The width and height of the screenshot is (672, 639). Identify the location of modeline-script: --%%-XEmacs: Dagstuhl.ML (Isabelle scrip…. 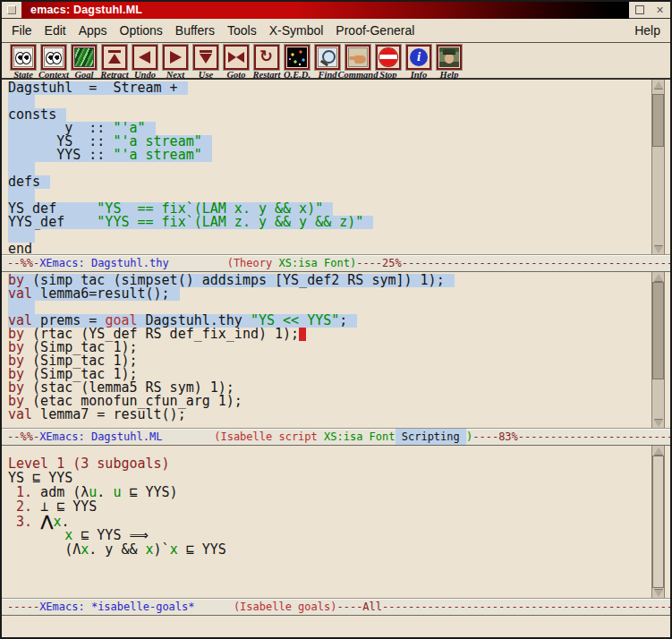
(336, 437).